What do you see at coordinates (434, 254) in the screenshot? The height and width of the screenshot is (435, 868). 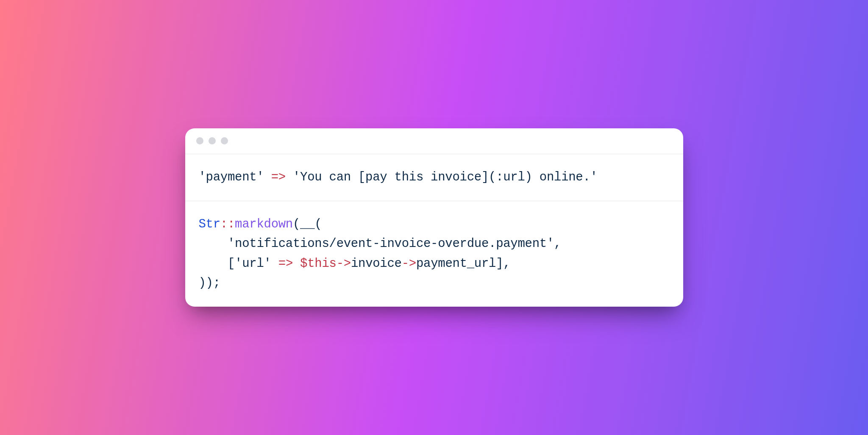 I see `code-pane-bottom: Str::markdown(__( 'notifications/event-i…` at bounding box center [434, 254].